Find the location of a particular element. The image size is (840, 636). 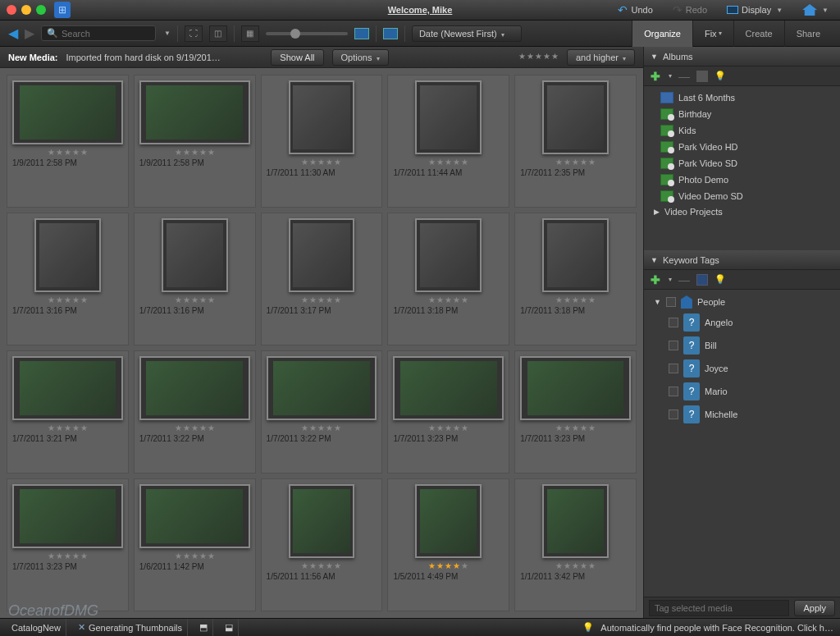

album-item: Park Video SD is located at coordinates (742, 163).